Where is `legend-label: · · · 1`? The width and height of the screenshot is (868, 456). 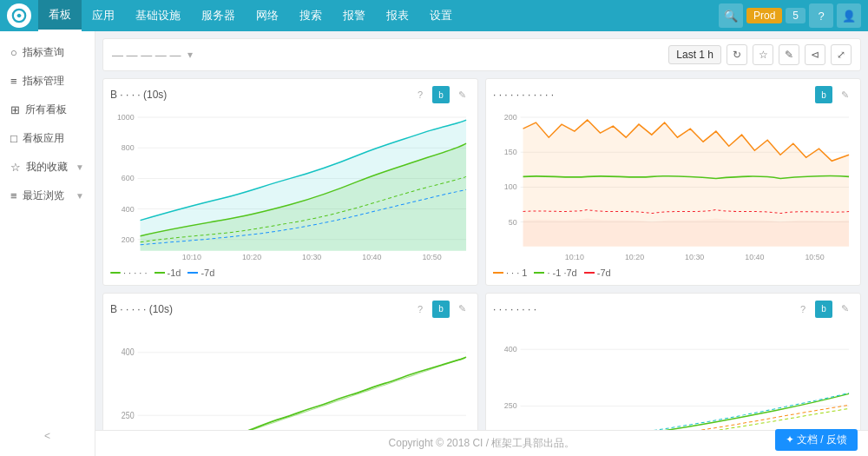 legend-label: · · · 1 is located at coordinates (516, 273).